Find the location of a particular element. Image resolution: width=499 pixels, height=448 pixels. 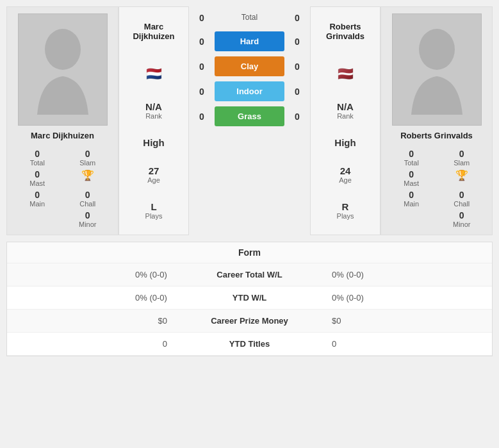

player1-plays-label: Plays is located at coordinates (154, 216).